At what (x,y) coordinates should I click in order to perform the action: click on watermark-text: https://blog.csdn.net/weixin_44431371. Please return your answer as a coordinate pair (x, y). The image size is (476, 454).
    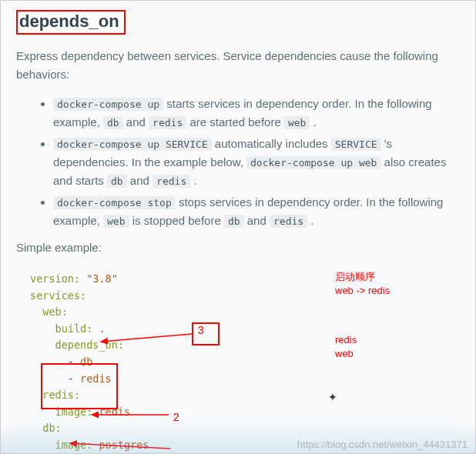
    Looking at the image, I should click on (382, 445).